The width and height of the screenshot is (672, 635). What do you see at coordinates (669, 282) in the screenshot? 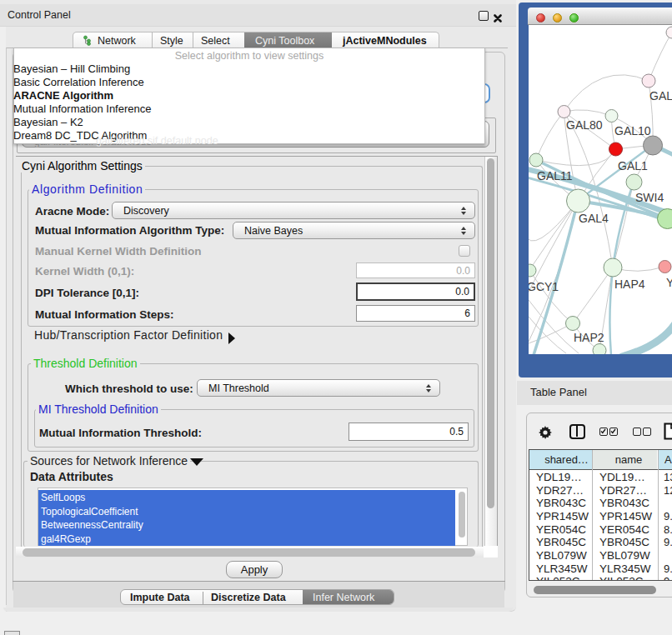
I see `svg-text: YJ` at bounding box center [669, 282].